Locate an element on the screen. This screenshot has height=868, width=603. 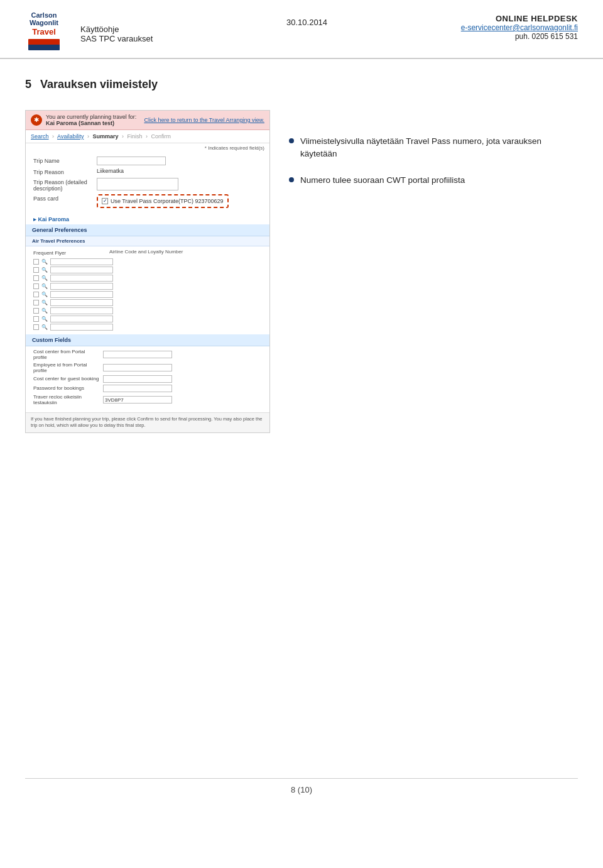
section-title: Varauksen viimeistely is located at coordinates (99, 84).